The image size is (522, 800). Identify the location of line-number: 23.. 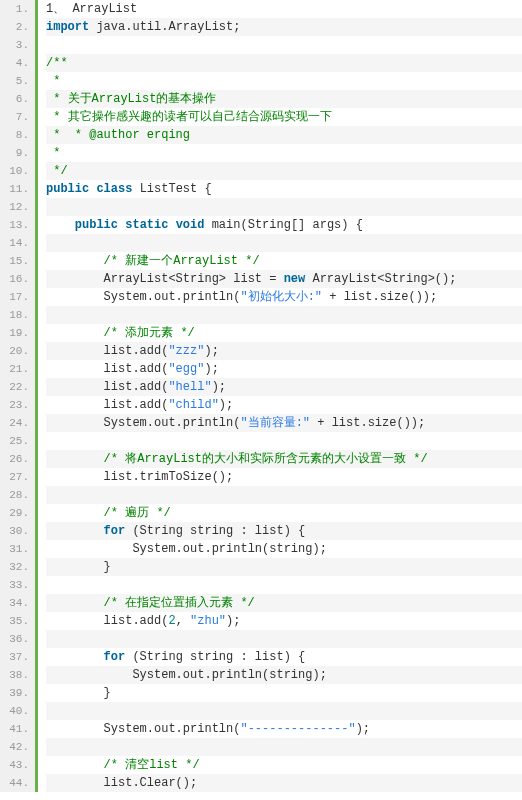
(14, 405).